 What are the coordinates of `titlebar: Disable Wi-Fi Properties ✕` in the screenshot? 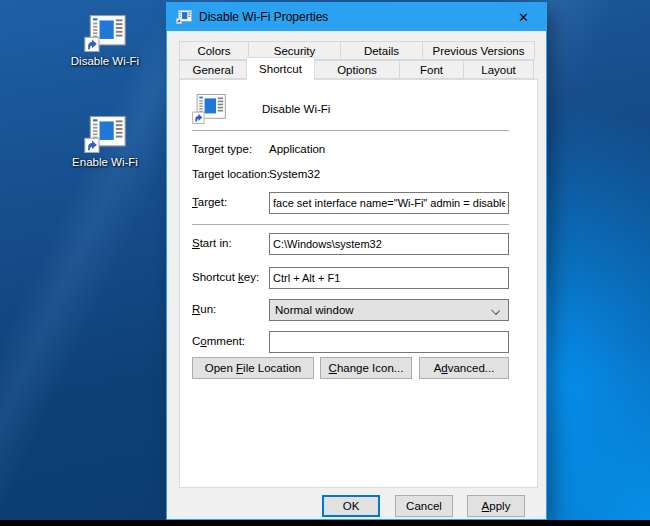 It's located at (356, 17).